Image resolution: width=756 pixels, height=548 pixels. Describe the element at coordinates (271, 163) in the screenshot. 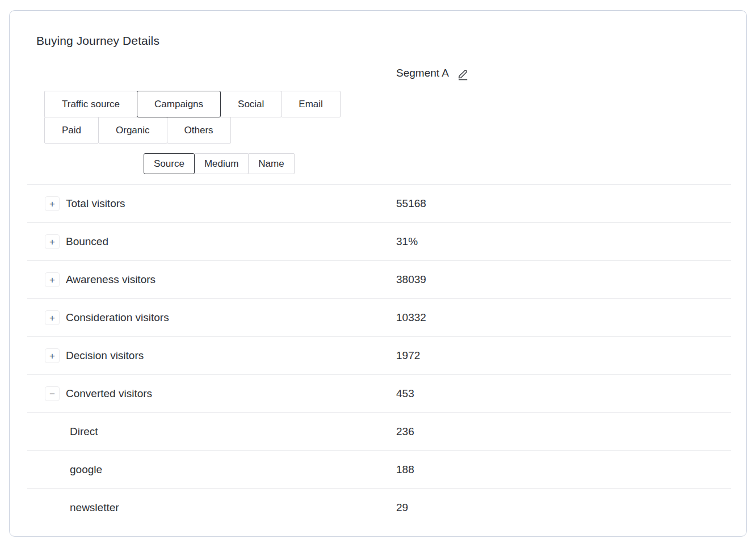

I see `tab-name: Name` at that location.